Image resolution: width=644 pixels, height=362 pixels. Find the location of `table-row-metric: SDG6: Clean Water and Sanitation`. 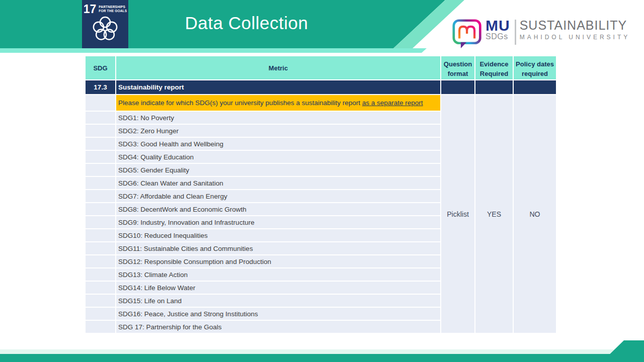

table-row-metric: SDG6: Clean Water and Sanitation is located at coordinates (279, 184).